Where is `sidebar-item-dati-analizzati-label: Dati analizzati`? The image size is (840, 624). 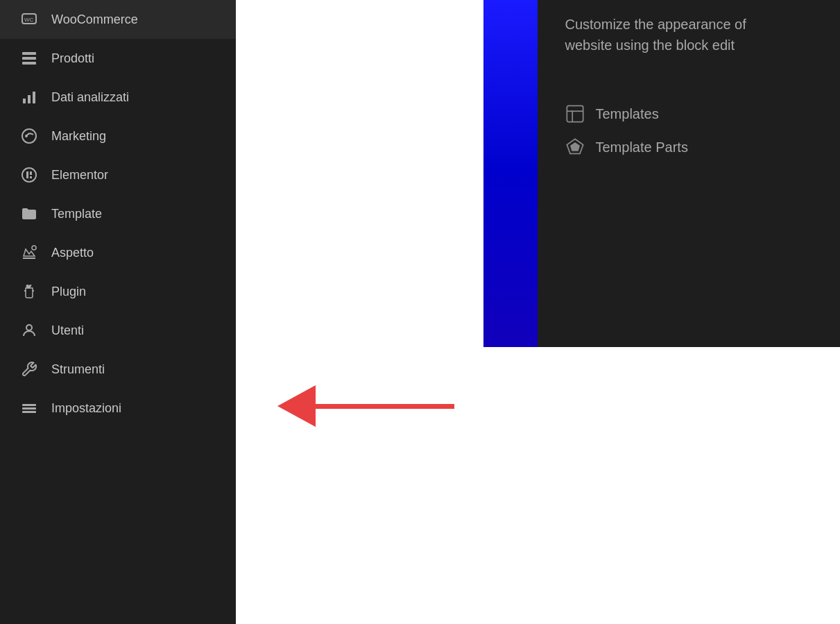 sidebar-item-dati-analizzati-label: Dati analizzati is located at coordinates (90, 97).